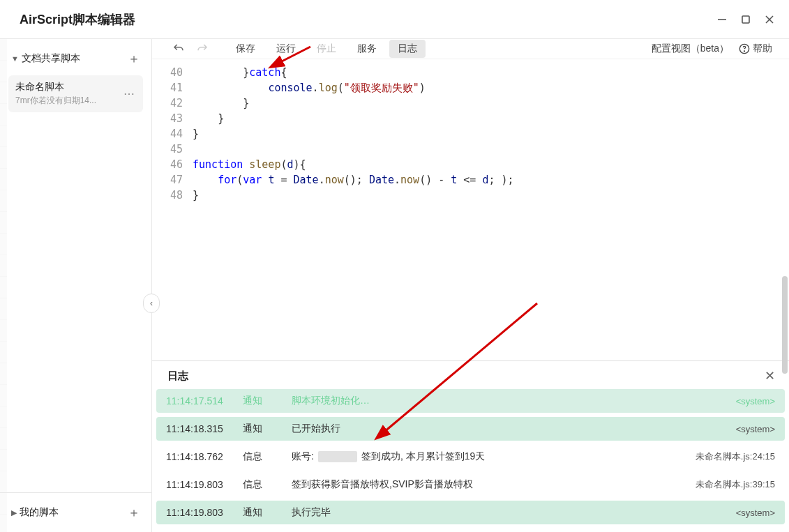  What do you see at coordinates (470, 180) in the screenshot?
I see `code-line: 47 for(var t = Date.now(); Date.now() - …` at bounding box center [470, 180].